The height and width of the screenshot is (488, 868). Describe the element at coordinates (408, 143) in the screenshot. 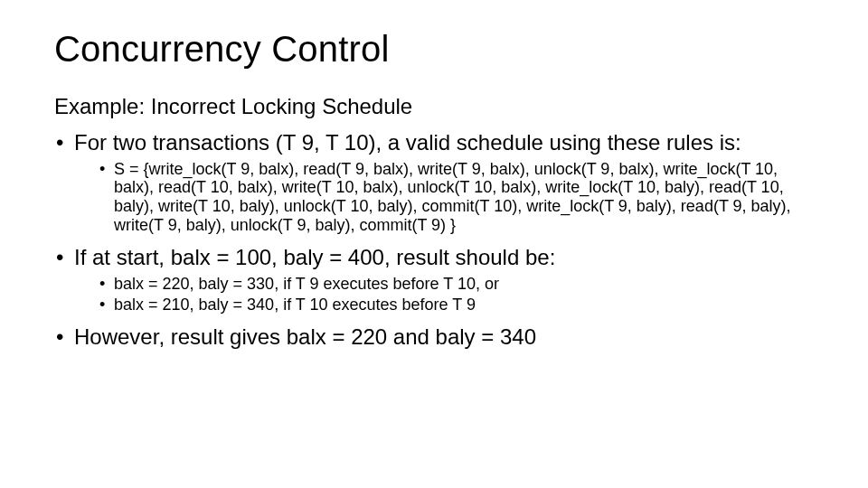

I see `bullet-text: For two transactions (T 9, T 10), a vali…` at that location.